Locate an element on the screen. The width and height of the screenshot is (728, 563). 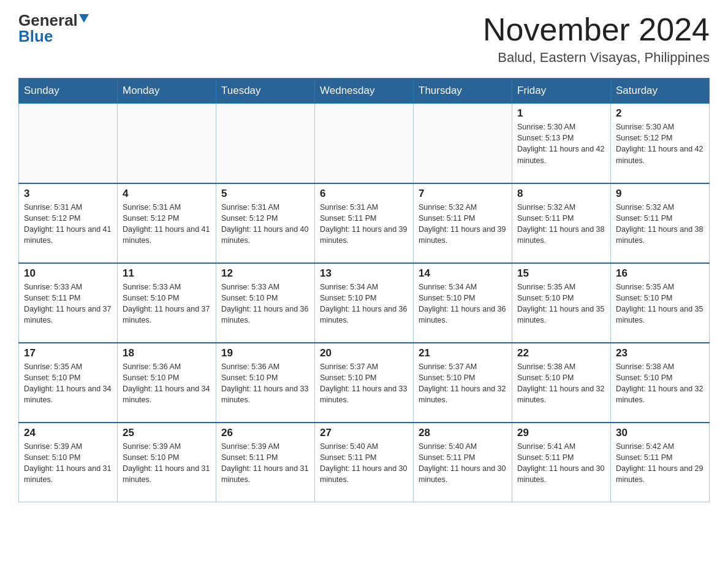
day-number: 1 is located at coordinates (561, 113).